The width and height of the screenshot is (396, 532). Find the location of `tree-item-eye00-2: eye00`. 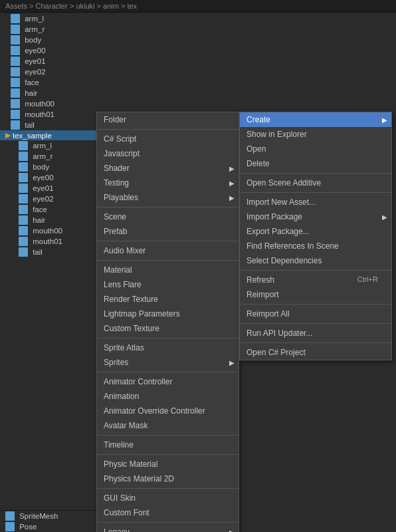

tree-item-eye00-2: eye00 is located at coordinates (48, 178).